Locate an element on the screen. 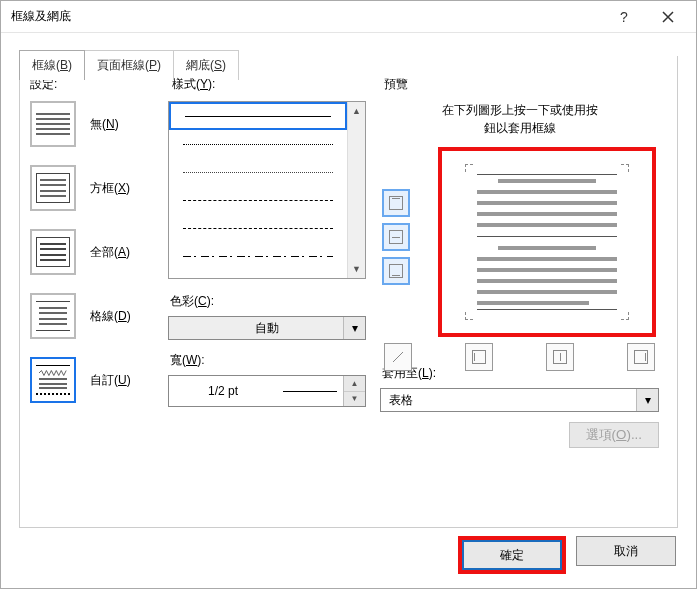 The width and height of the screenshot is (697, 589). color-dropdown: 自動 ▾ is located at coordinates (267, 328).